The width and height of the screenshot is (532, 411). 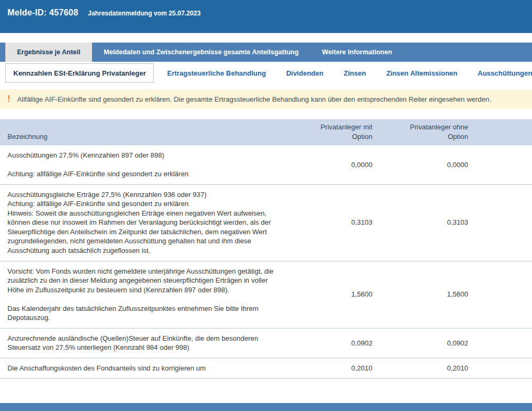 I want to click on sub-tab-2: Dividenden, so click(x=305, y=73).